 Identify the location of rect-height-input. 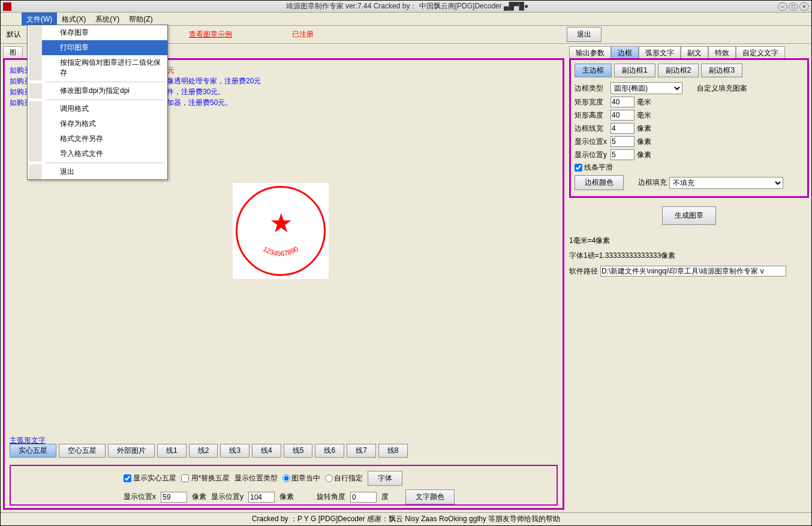
(622, 115).